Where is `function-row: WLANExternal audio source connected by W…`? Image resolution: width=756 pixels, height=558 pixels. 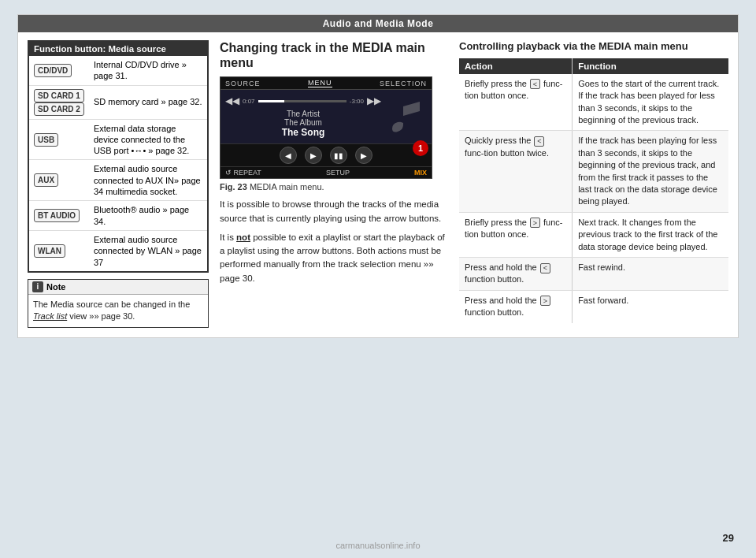 function-row: WLANExternal audio source connected by W… is located at coordinates (118, 251).